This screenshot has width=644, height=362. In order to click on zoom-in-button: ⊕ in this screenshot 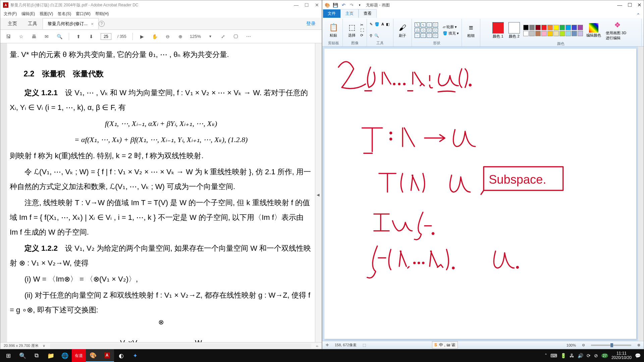, I will do `click(639, 345)`.